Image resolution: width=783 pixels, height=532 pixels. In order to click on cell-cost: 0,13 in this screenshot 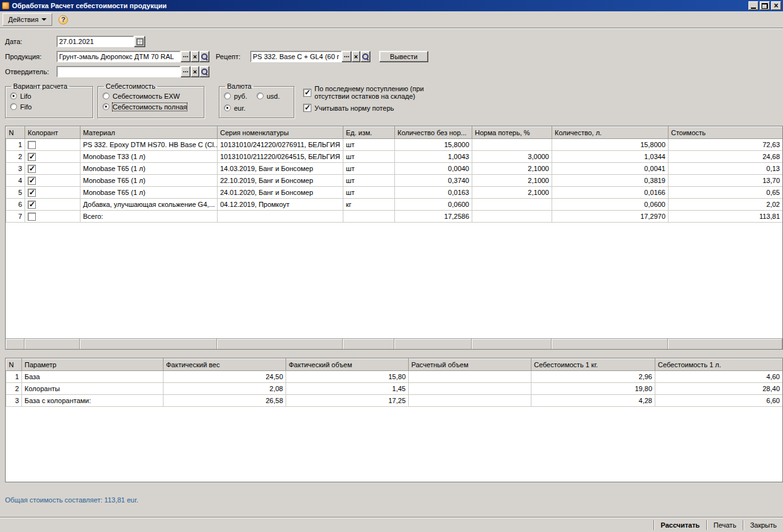, I will do `click(726, 169)`.